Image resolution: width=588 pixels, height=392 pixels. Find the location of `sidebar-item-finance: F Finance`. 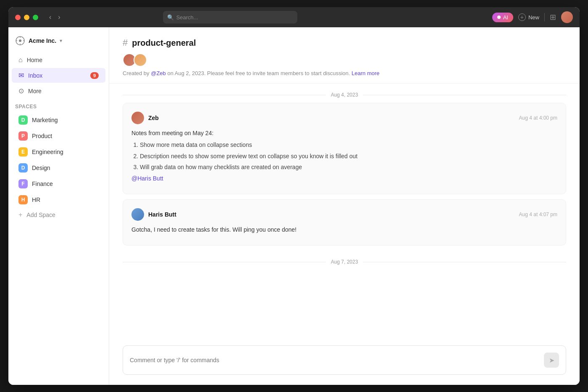

sidebar-item-finance: F Finance is located at coordinates (59, 184).